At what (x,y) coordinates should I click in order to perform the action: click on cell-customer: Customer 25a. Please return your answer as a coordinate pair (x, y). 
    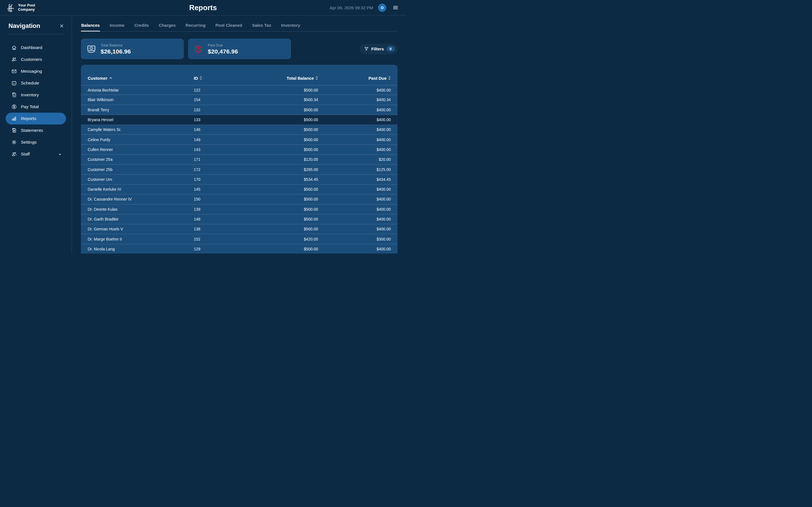
    Looking at the image, I should click on (141, 160).